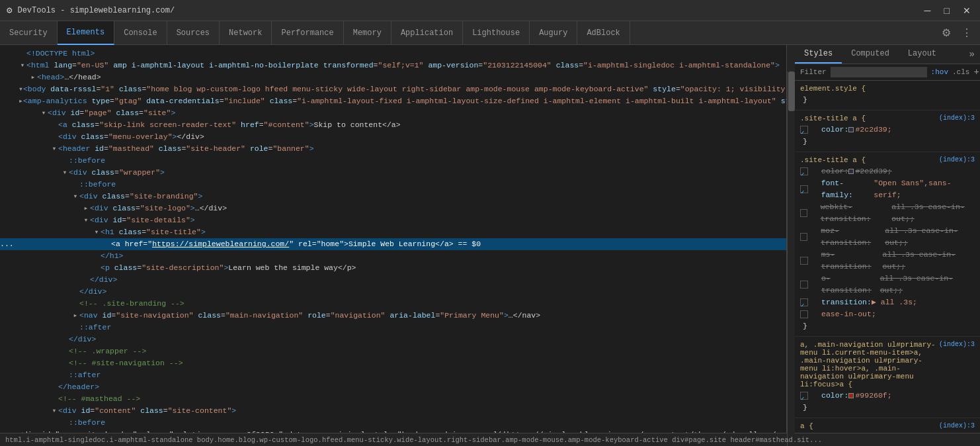 This screenshot has height=446, width=980. I want to click on dom-line: <nav id="site-navigation" class="main-na…, so click(393, 316).